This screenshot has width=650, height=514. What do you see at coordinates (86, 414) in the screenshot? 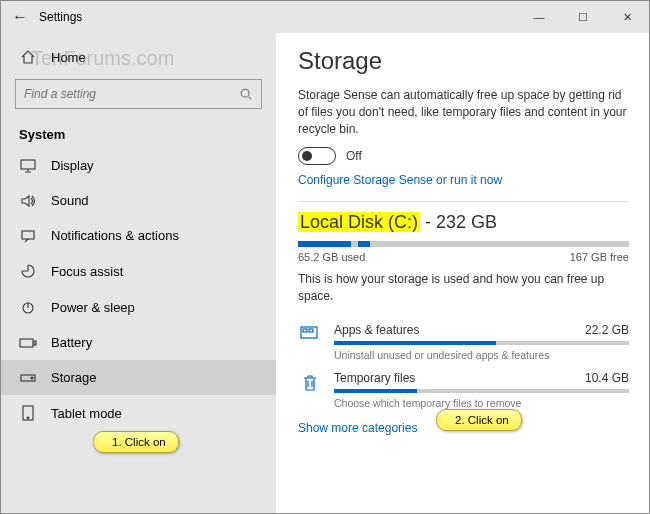
I see `nav-label: Tablet mode` at bounding box center [86, 414].